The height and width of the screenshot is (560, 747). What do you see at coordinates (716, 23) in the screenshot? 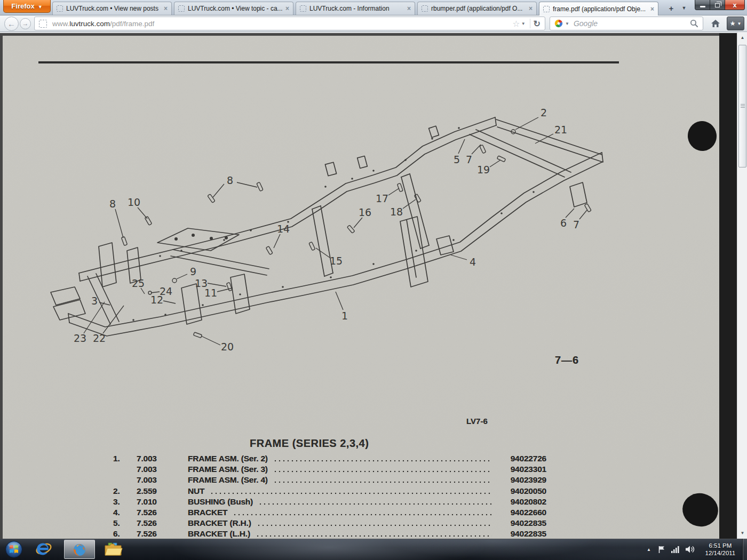
I see `home-button` at bounding box center [716, 23].